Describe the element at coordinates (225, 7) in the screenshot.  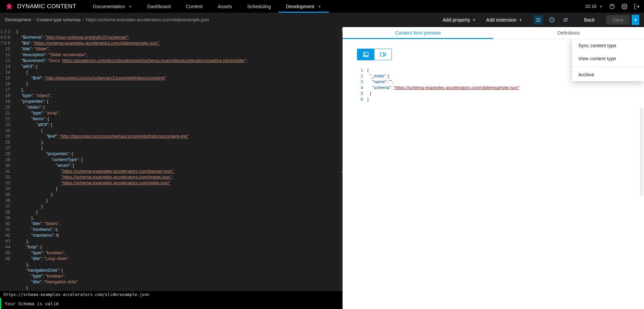
I see `nav-label: Assets` at that location.